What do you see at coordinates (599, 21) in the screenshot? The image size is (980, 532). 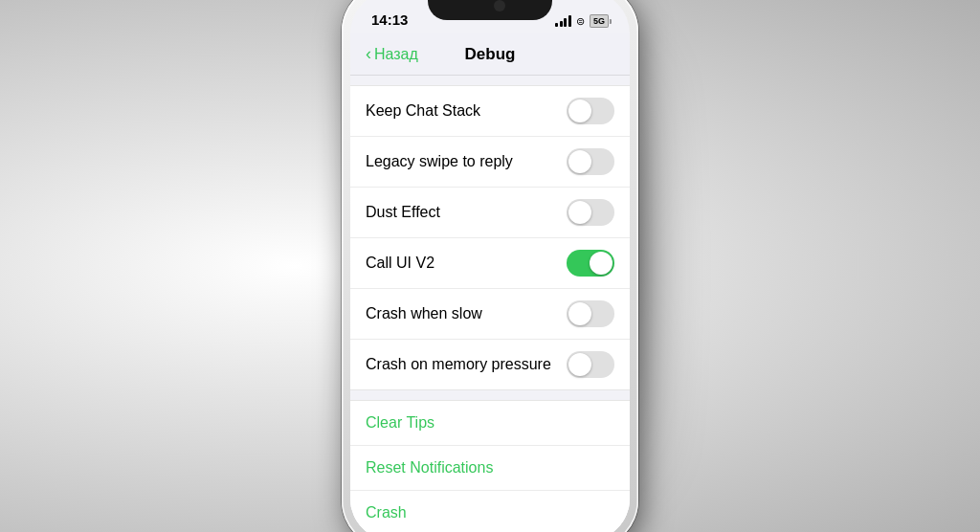 I see `battery-icon: 5G` at bounding box center [599, 21].